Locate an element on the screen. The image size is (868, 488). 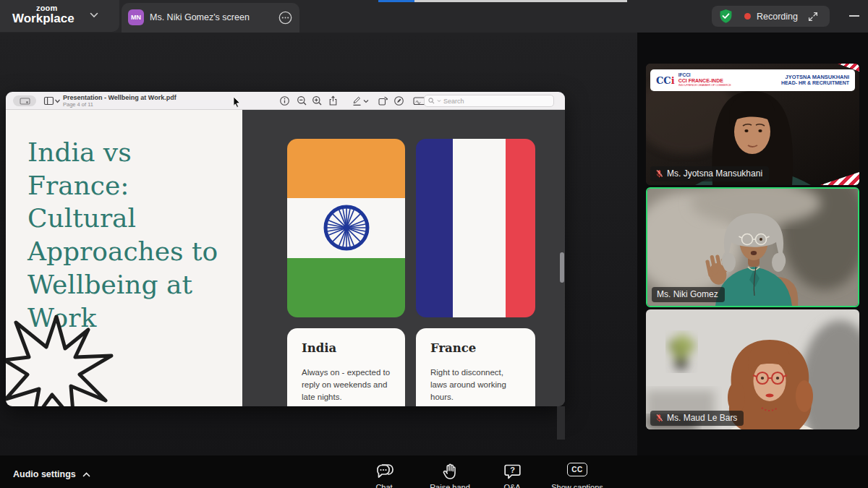
india-card-heading: India is located at coordinates (346, 348).